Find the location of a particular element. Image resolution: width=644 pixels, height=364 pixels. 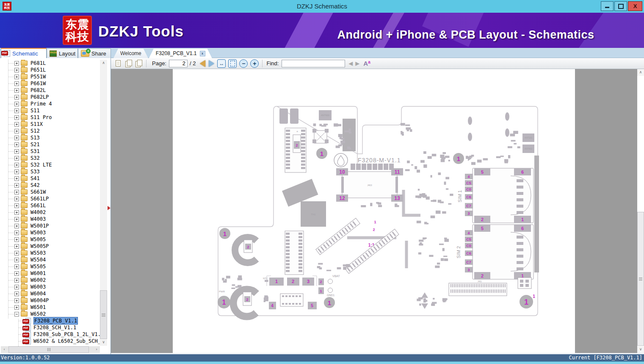

tree-folder-row: S33 is located at coordinates (50, 172).